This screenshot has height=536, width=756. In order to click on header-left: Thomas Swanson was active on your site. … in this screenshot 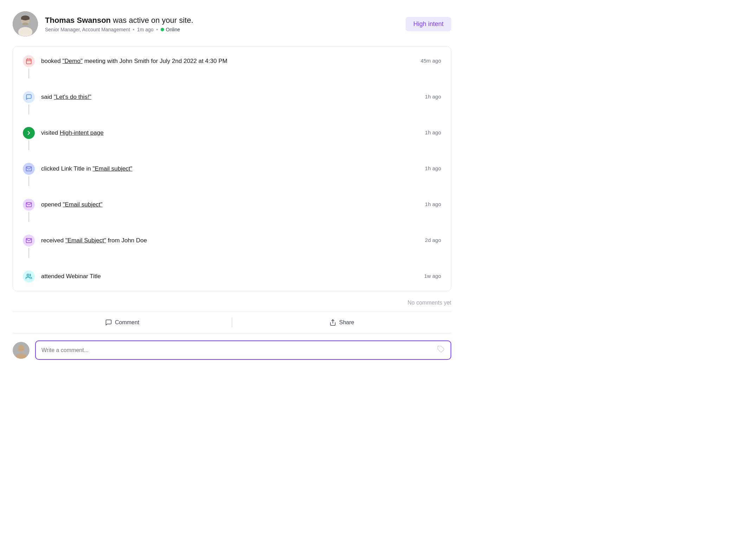, I will do `click(103, 24)`.